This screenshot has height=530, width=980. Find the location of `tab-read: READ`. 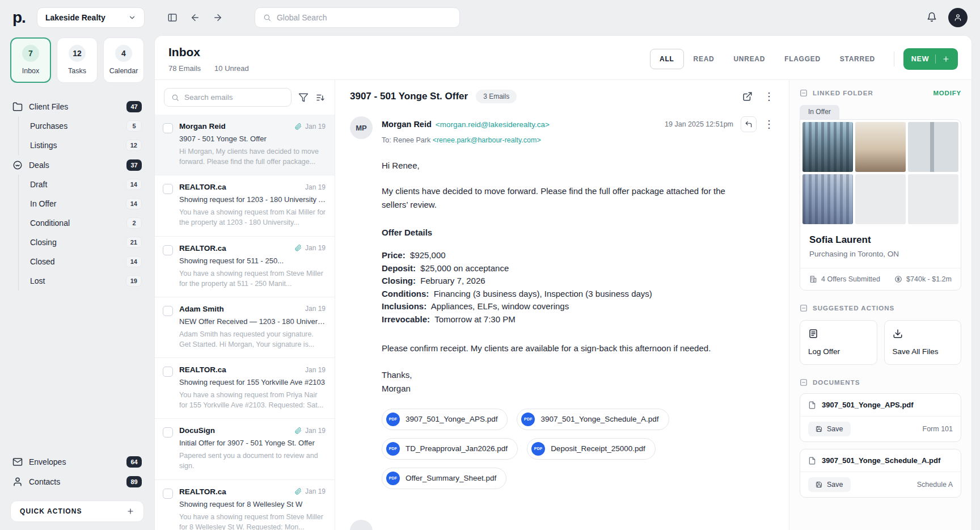

tab-read: READ is located at coordinates (704, 59).